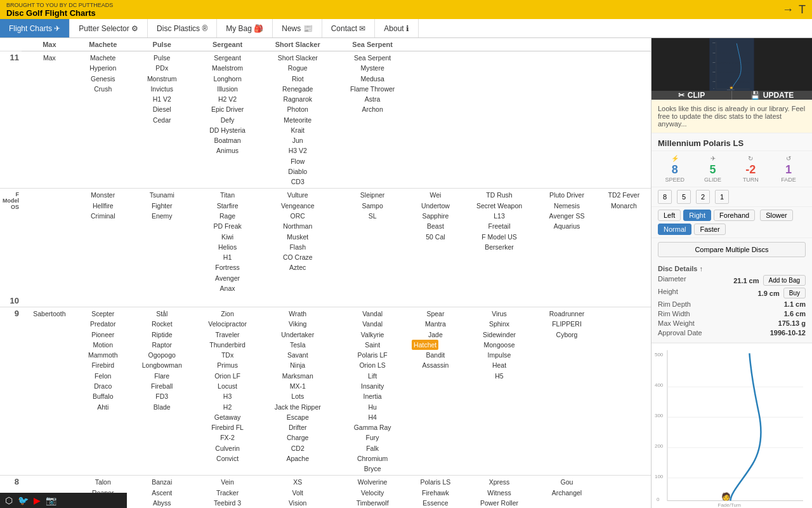 The height and width of the screenshot is (508, 812). What do you see at coordinates (298, 58) in the screenshot?
I see `disc-short-slacker: Short Slacker` at bounding box center [298, 58].